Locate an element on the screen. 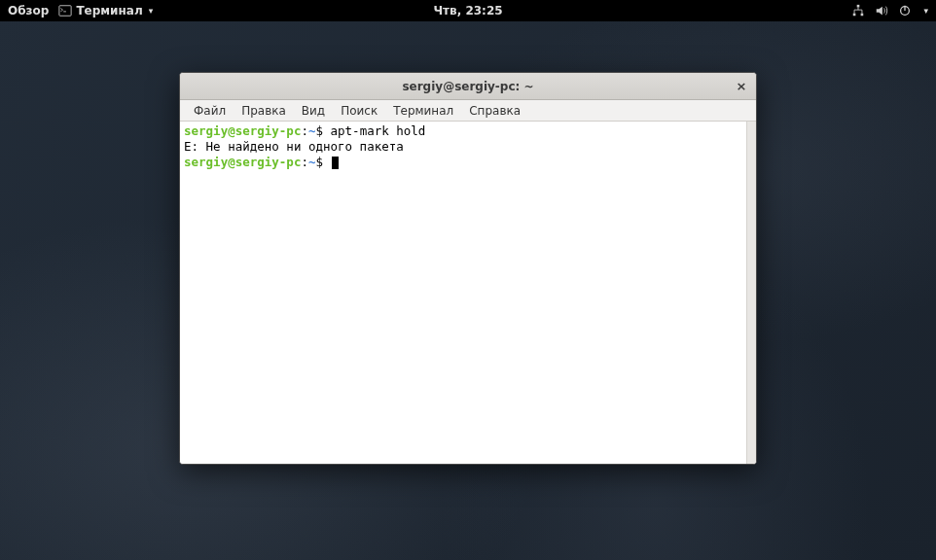 Image resolution: width=936 pixels, height=560 pixels. chevron-down-icon: ▾ is located at coordinates (152, 11).